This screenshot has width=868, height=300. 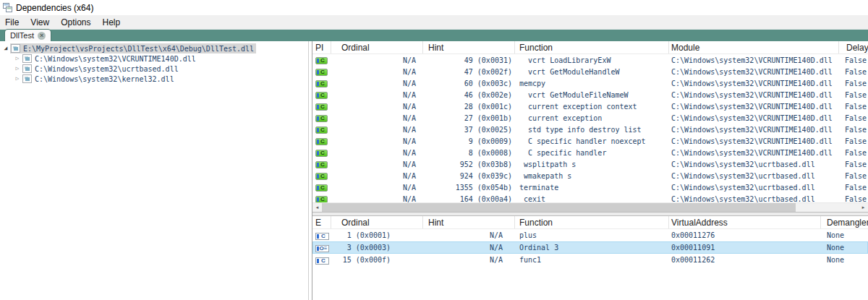 What do you see at coordinates (590, 83) in the screenshot?
I see `import-row: C N/A 60 (0x003c) memcpy C:\Windows\syst…` at bounding box center [590, 83].